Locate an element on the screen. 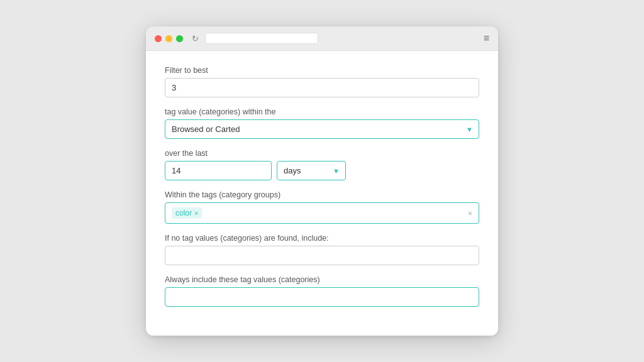 This screenshot has height=362, width=644. tag-value-group: tag value (categories) within the Browse… is located at coordinates (322, 123).